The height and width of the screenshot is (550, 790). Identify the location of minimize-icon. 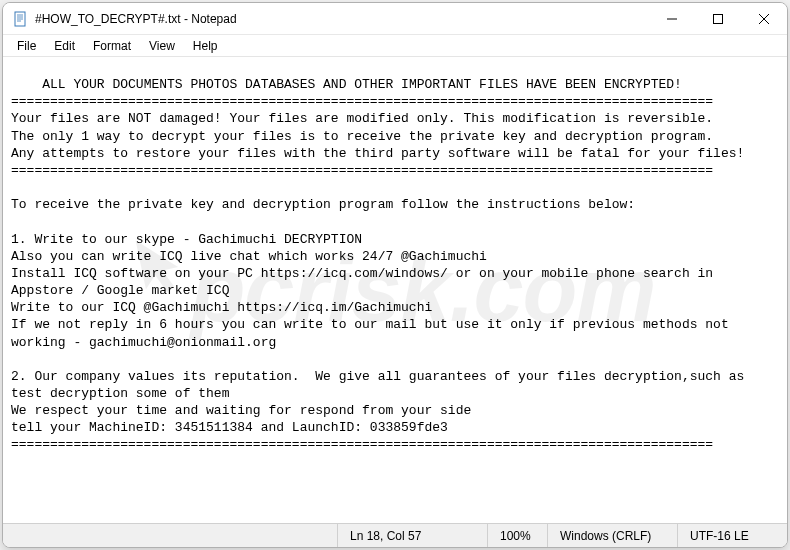
(672, 19).